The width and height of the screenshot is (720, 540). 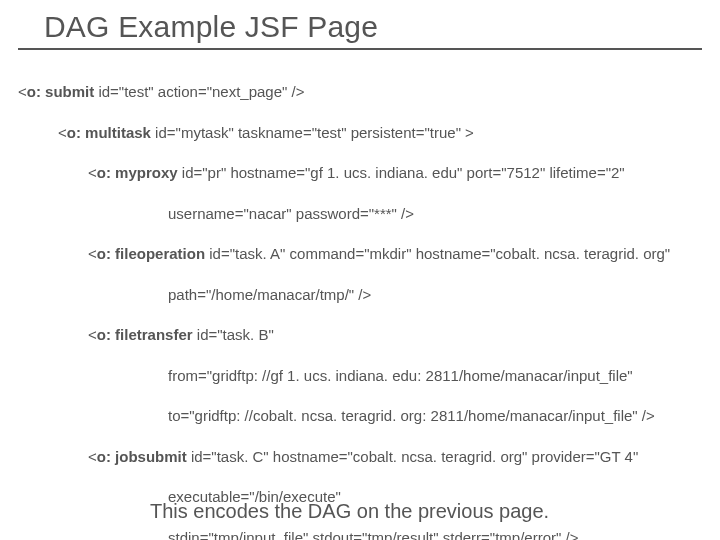 I want to click on code-line: username="nacar" password="***" />, so click(x=360, y=214).